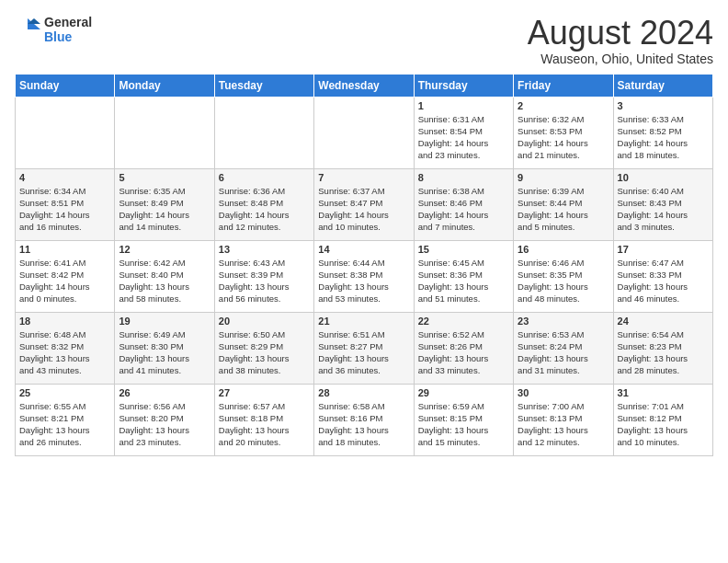 The width and height of the screenshot is (728, 563). What do you see at coordinates (64, 178) in the screenshot?
I see `day-number: 4` at bounding box center [64, 178].